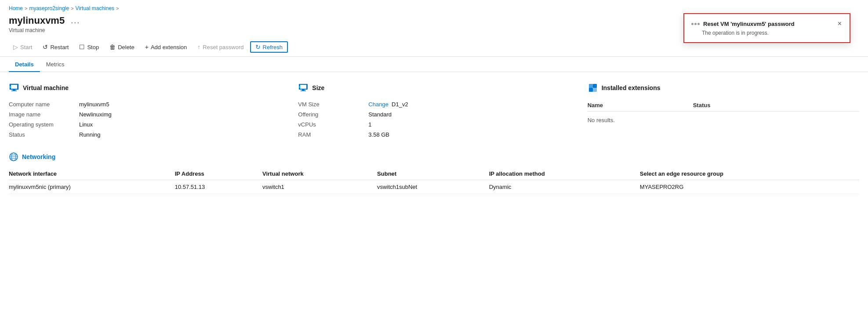 The width and height of the screenshot is (868, 311). I want to click on ext-section-title: Installed extensions, so click(631, 88).